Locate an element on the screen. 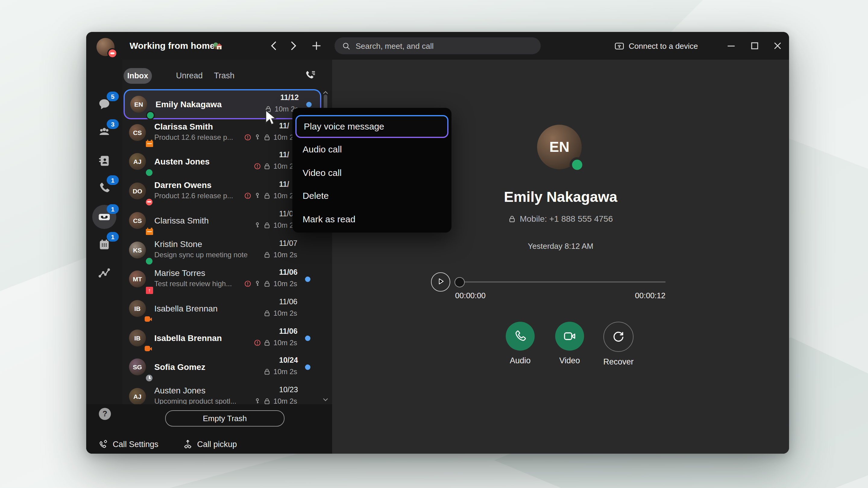 The image size is (868, 488). voicemail-row: KSKristin StoneDesign sync up meeting no… is located at coordinates (221, 250).